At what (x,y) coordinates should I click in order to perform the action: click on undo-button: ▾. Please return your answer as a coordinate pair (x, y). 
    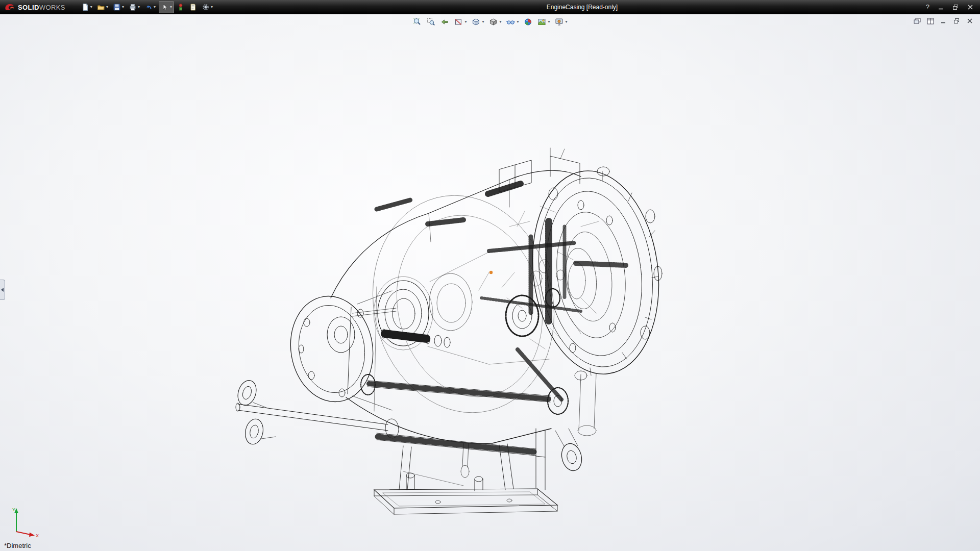
    Looking at the image, I should click on (150, 7).